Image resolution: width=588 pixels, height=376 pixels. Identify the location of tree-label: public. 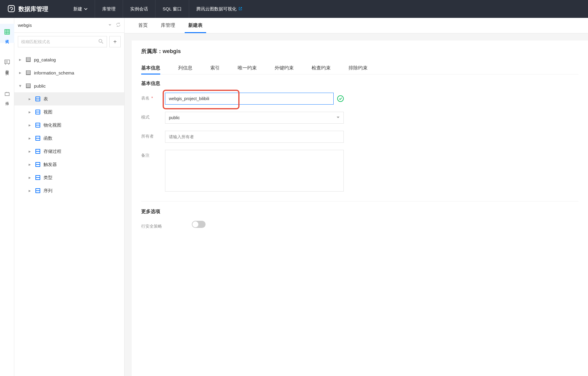
(40, 86).